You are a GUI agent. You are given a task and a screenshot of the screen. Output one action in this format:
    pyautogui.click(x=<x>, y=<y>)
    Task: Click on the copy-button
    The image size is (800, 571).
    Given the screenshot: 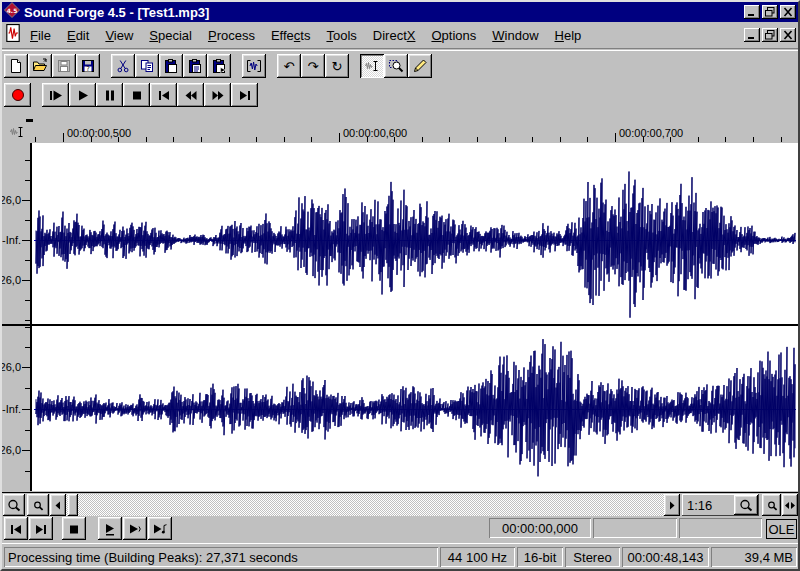 What is the action you would take?
    pyautogui.click(x=147, y=66)
    